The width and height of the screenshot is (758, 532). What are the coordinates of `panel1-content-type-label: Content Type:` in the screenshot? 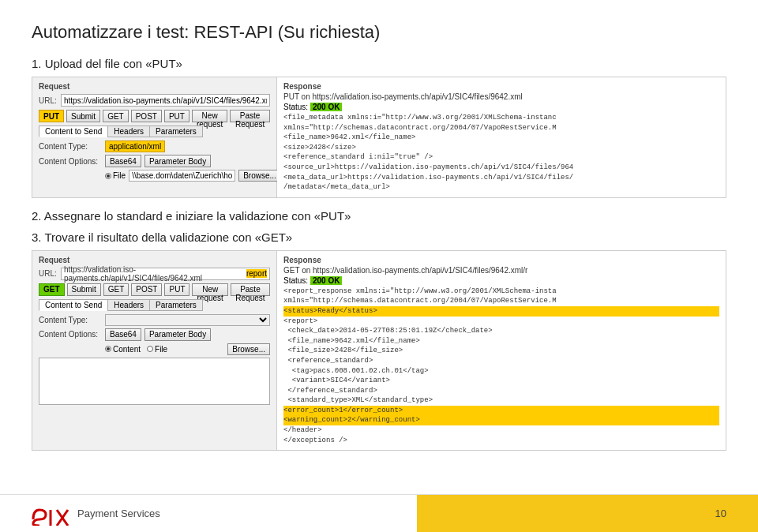 It's located at (70, 147).